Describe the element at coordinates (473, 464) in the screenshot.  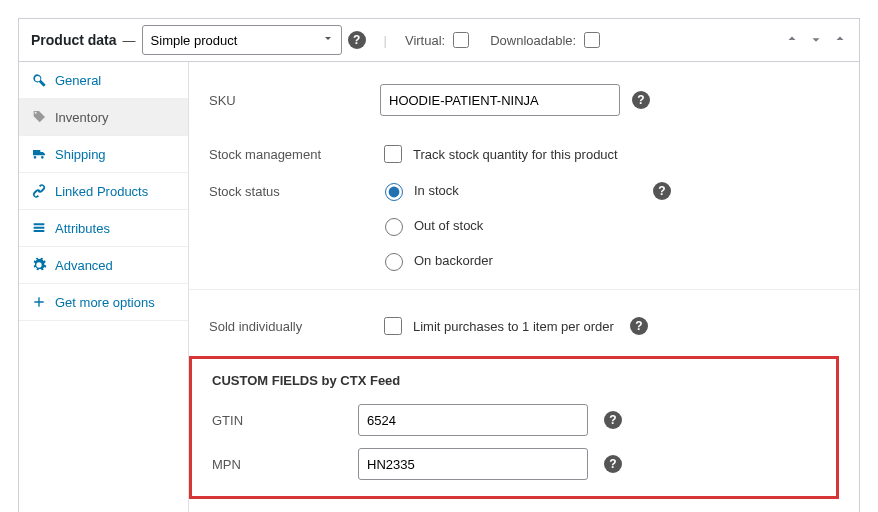
I see `mpn-input` at that location.